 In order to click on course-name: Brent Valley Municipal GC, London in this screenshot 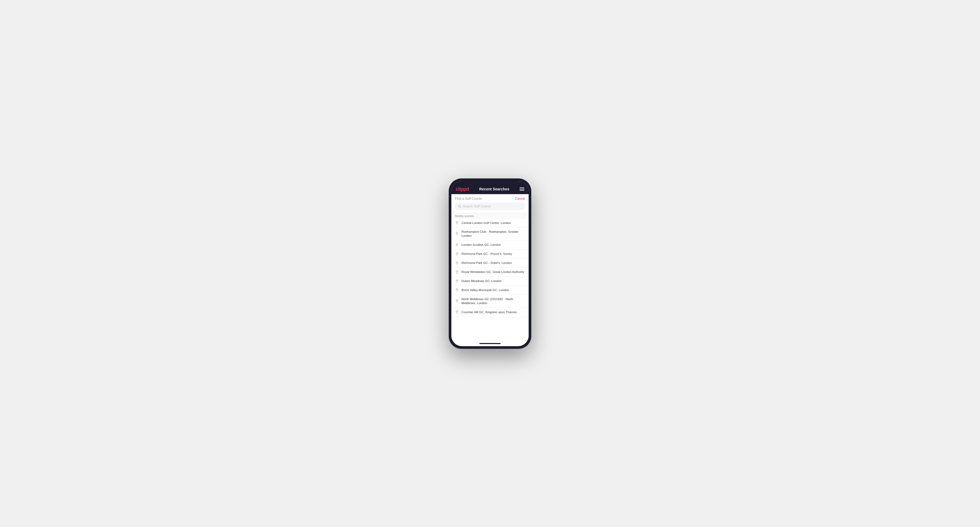, I will do `click(485, 290)`.